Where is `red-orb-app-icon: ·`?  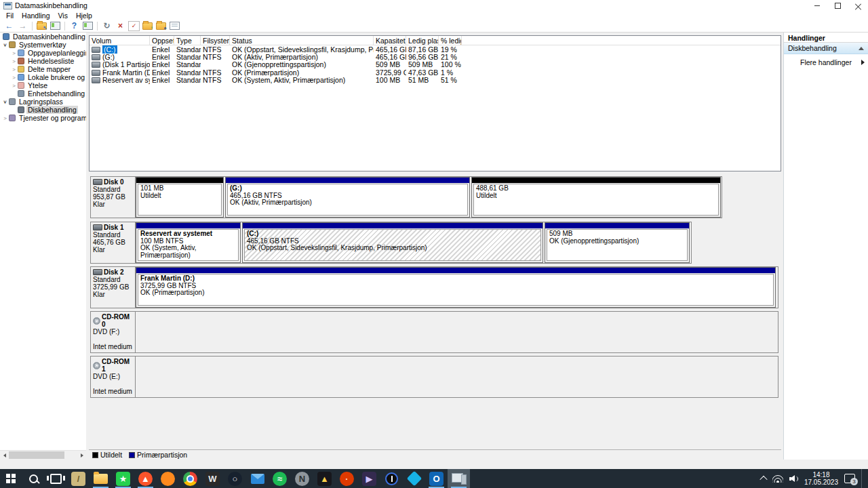 red-orb-app-icon: · is located at coordinates (347, 479).